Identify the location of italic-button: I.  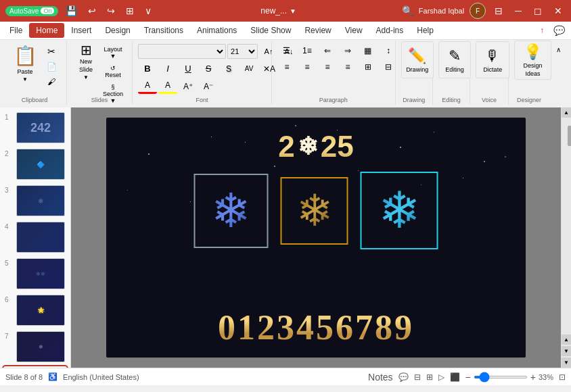
(168, 69).